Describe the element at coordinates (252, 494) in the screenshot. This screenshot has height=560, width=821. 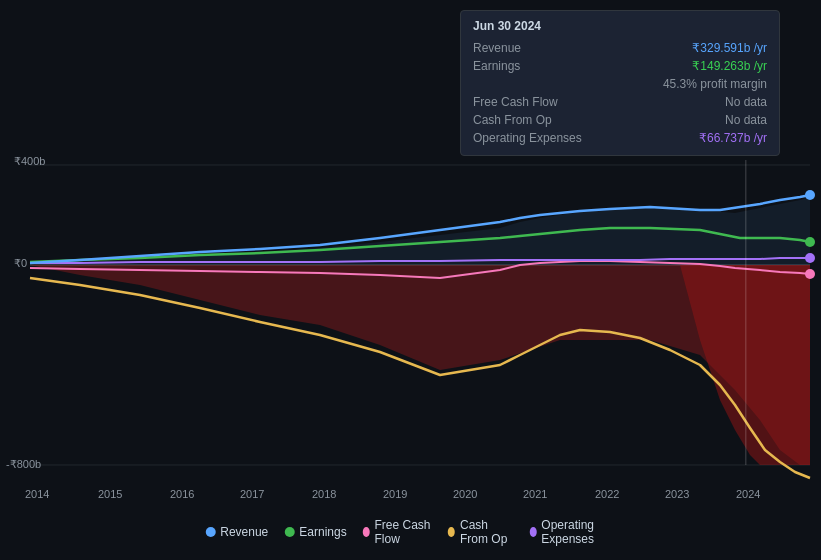
I see `x-label-2017: 2017` at that location.